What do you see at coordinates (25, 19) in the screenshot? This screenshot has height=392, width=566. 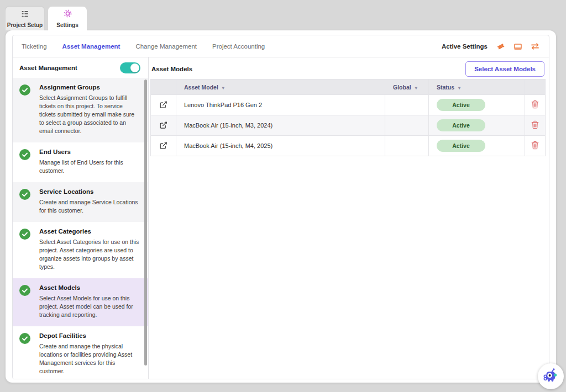 I see `tab-project-setup: Project Setup` at bounding box center [25, 19].